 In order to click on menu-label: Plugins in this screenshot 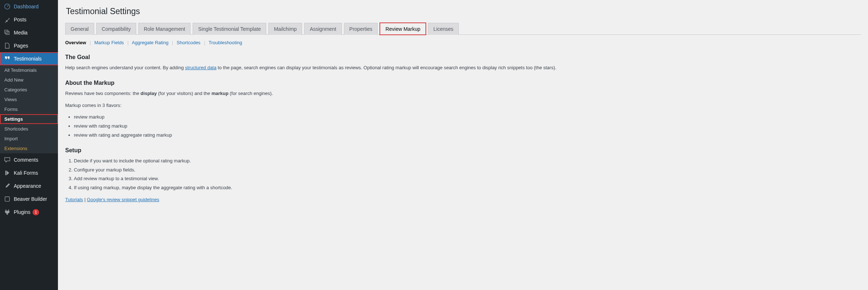, I will do `click(22, 212)`.